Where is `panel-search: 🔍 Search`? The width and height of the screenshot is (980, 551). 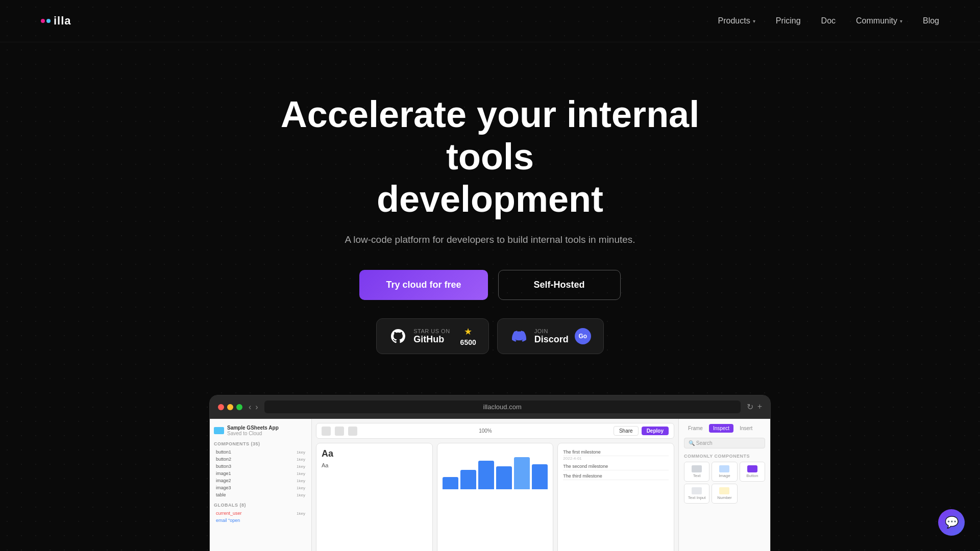
panel-search: 🔍 Search is located at coordinates (725, 443).